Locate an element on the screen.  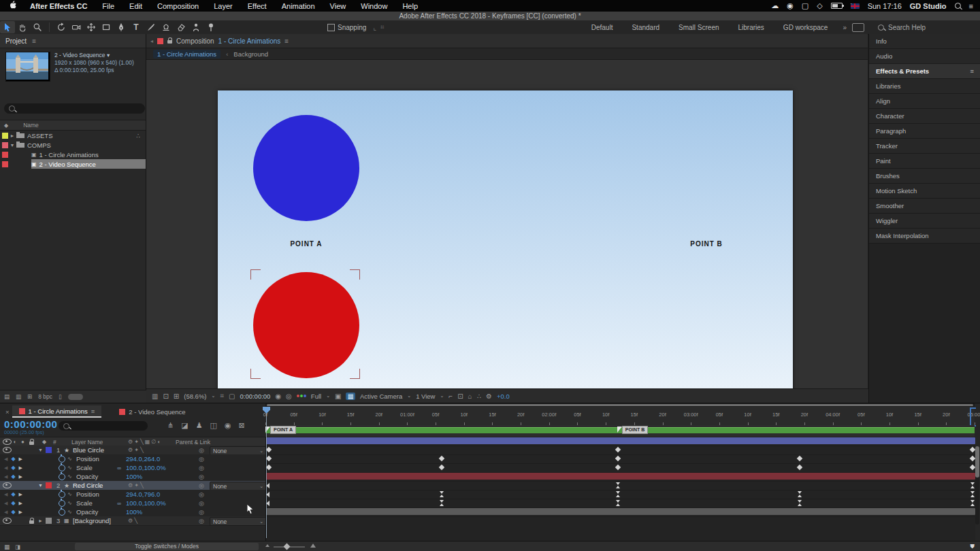
shape-tool is located at coordinates (106, 27).